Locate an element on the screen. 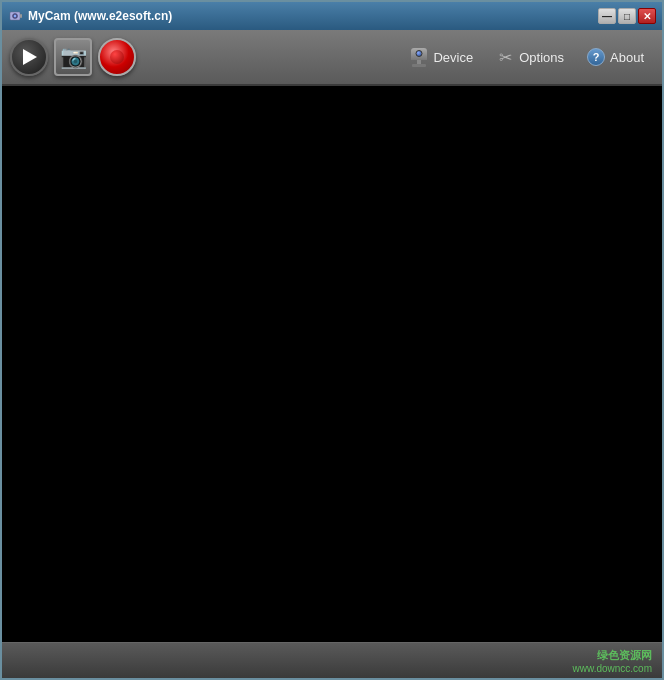 Image resolution: width=664 pixels, height=680 pixels. about-label: About is located at coordinates (627, 58).